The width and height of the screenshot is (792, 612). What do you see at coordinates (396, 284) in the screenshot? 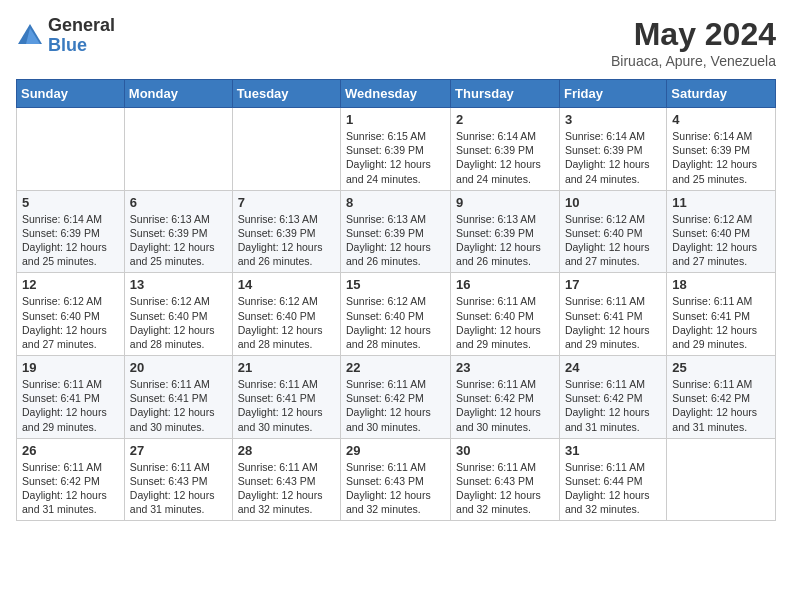
I see `day-number: 15` at bounding box center [396, 284].